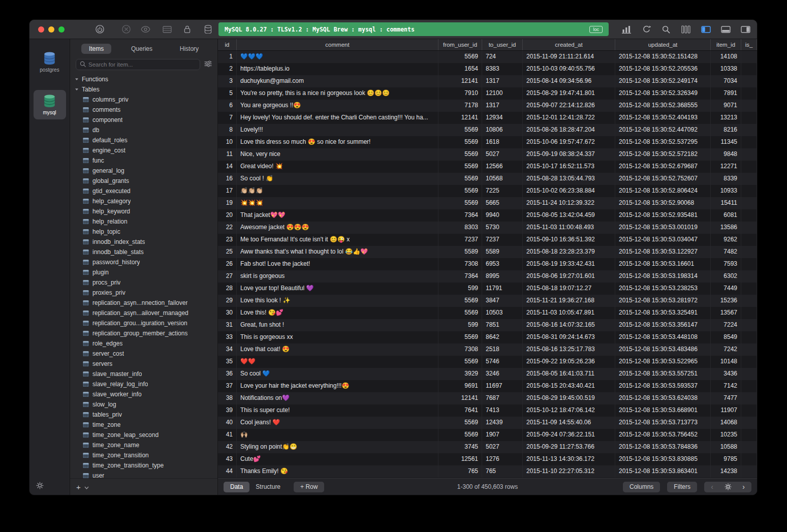 The height and width of the screenshot is (532, 787). I want to click on table-row: 22Awesome jacket 😍😍😍830357302015-11-03 1…, so click(488, 228).